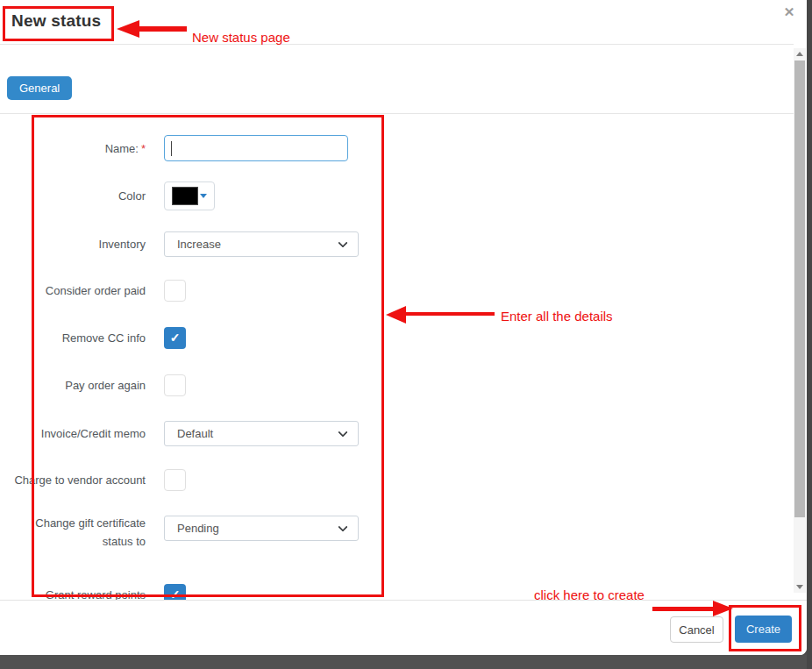 This screenshot has width=812, height=669. I want to click on field-label: Pay order again, so click(75, 386).